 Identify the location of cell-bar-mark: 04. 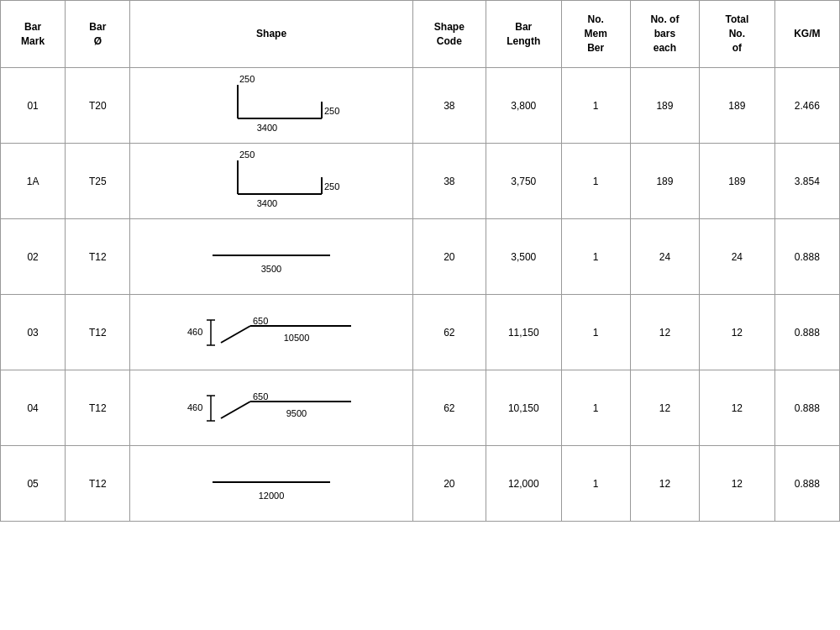
(34, 408).